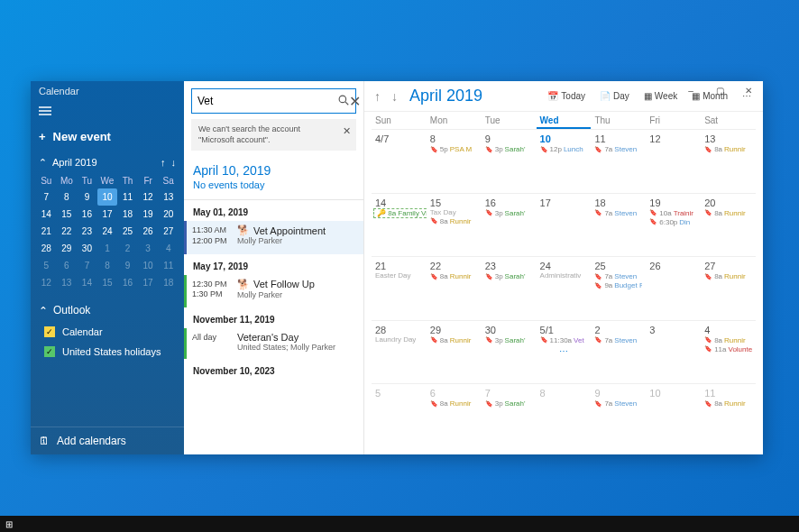  What do you see at coordinates (619, 289) in the screenshot?
I see `calendar-cell: 25🔖7a Steven🔖9a Budget P` at bounding box center [619, 289].